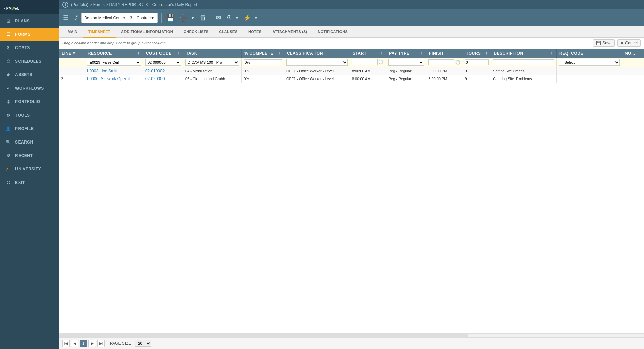 The width and height of the screenshot is (644, 349). What do you see at coordinates (73, 32) in the screenshot?
I see `tab-main: MAIN` at bounding box center [73, 32].